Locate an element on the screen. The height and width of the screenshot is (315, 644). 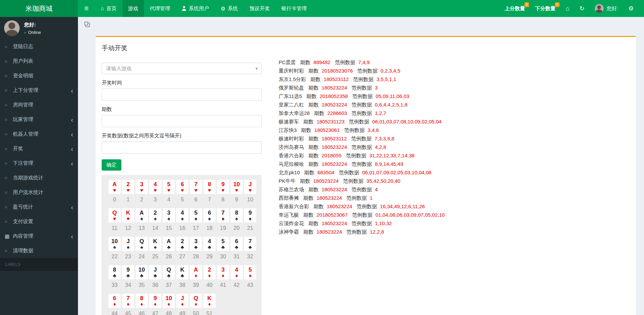
card-cell-8: 9♥8 is located at coordinates (223, 194).